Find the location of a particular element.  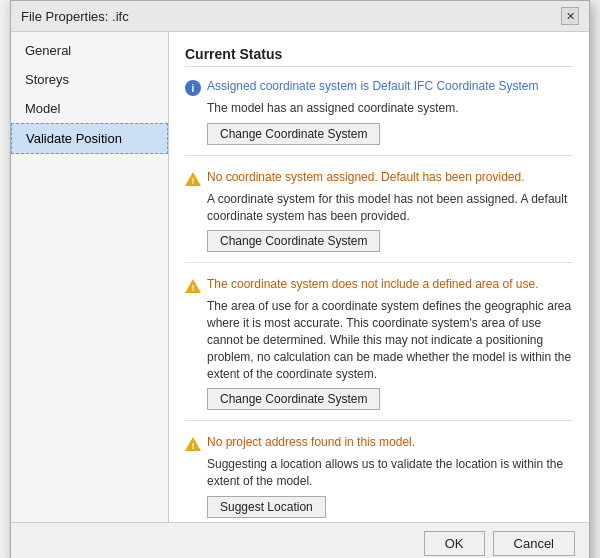

status-btn-1: Change Coordinate System is located at coordinates (294, 241).